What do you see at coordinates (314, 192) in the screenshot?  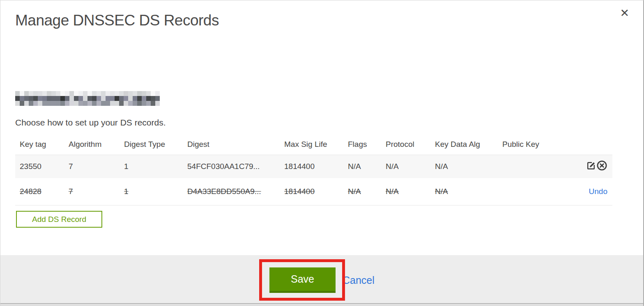 I see `table-row-ds-record-2-deleted: 24828 7 1 D4A33E8DD550A9... 1814400 N/A …` at bounding box center [314, 192].